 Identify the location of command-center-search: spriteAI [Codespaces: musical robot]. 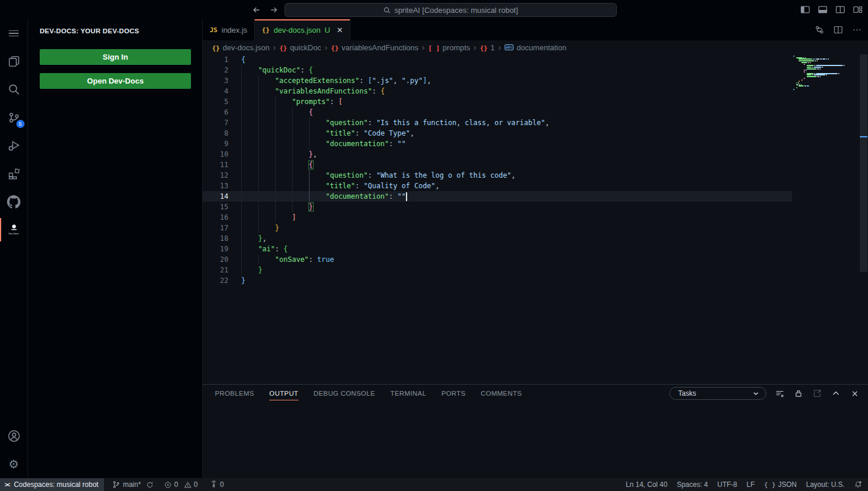
(451, 10).